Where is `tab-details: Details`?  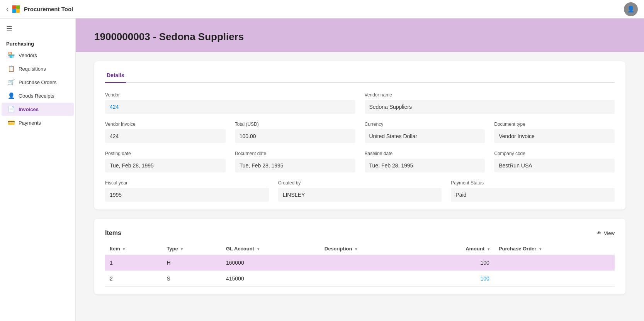
tab-details: Details is located at coordinates (116, 78).